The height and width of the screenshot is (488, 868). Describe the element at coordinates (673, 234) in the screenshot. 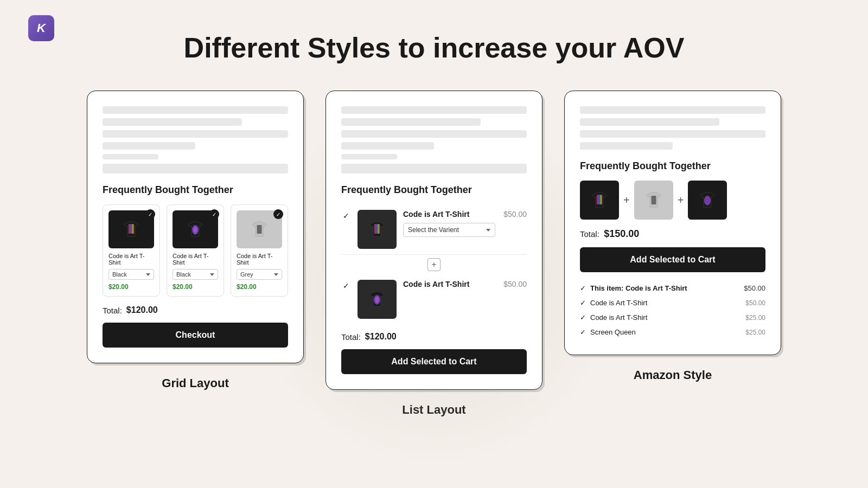

I see `amazon-total: Total: $150.00` at that location.